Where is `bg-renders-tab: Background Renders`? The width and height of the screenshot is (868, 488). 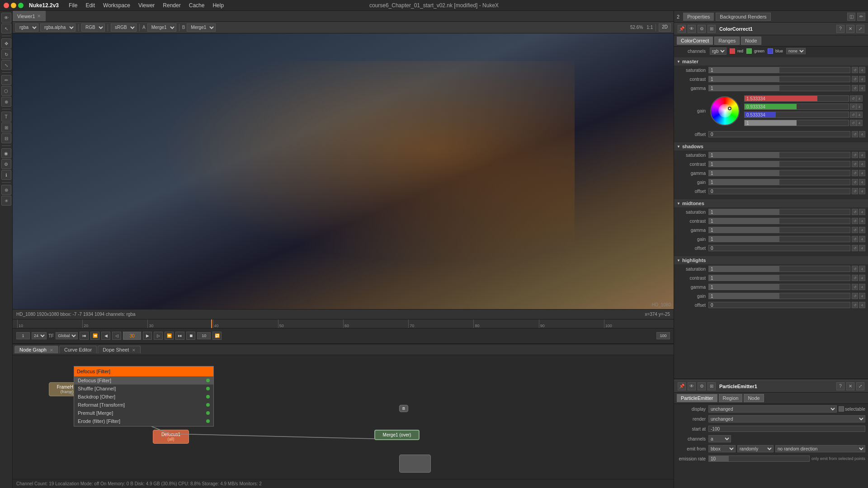
bg-renders-tab: Background Renders is located at coordinates (743, 17).